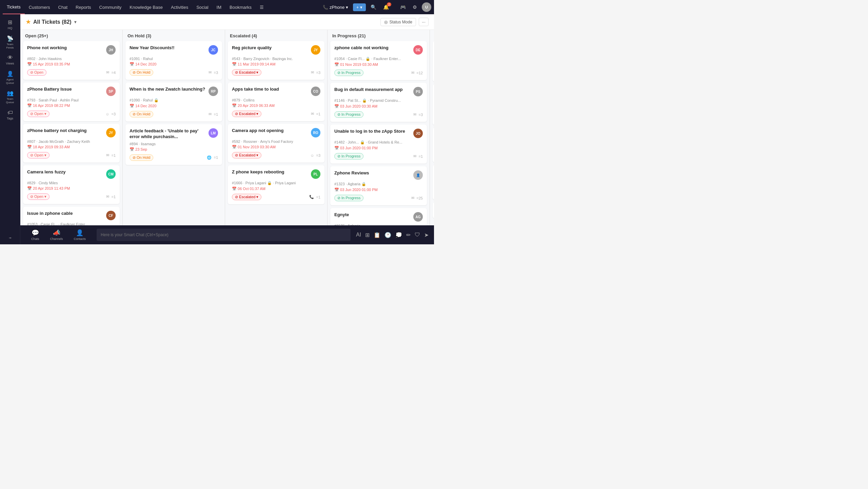 This screenshot has height=489, width=868. What do you see at coordinates (433, 105) in the screenshot?
I see `card-phone-slowed: Phone has slowed after the recent so... …` at bounding box center [433, 105].